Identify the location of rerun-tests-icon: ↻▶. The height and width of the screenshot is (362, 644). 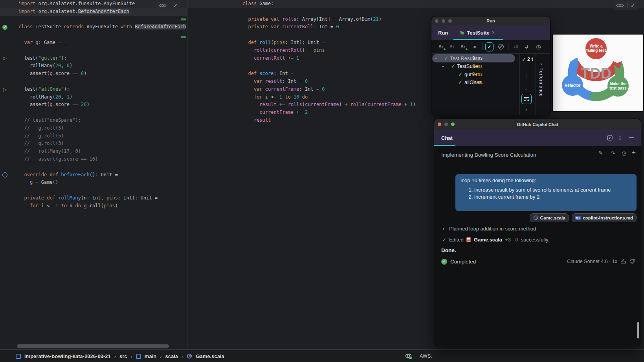
(441, 47).